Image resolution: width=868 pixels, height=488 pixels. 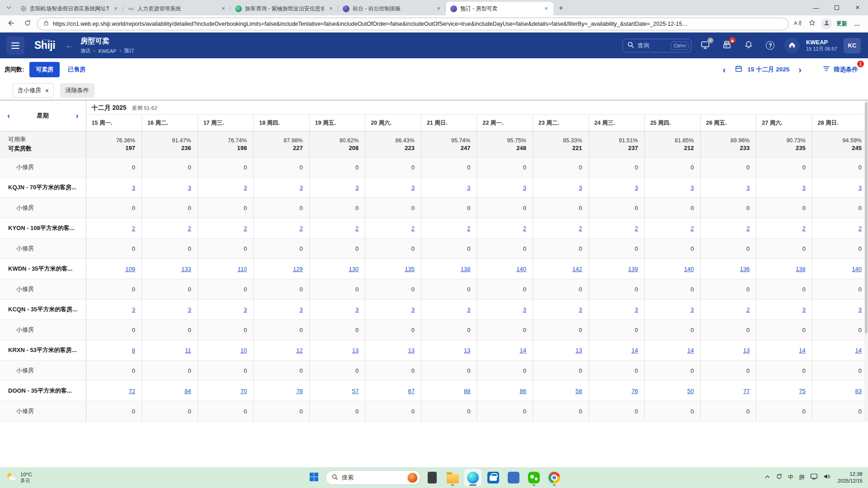 What do you see at coordinates (523, 391) in the screenshot?
I see `availability-link: 86` at bounding box center [523, 391].